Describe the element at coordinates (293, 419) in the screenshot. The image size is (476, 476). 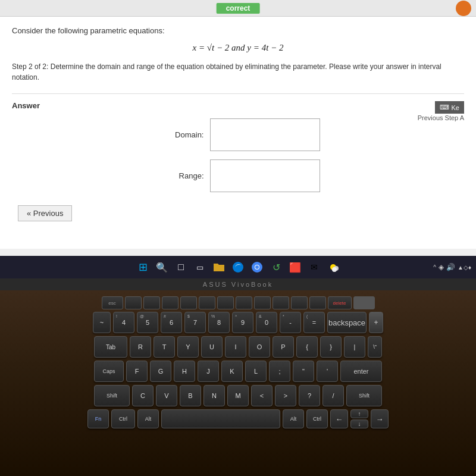
I see `key-alt-right: Alt` at that location.